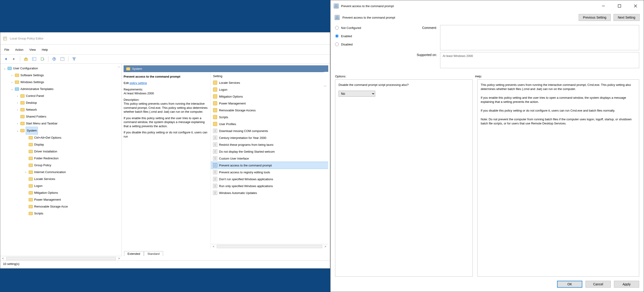  I want to click on apply-button: Apply, so click(626, 284).